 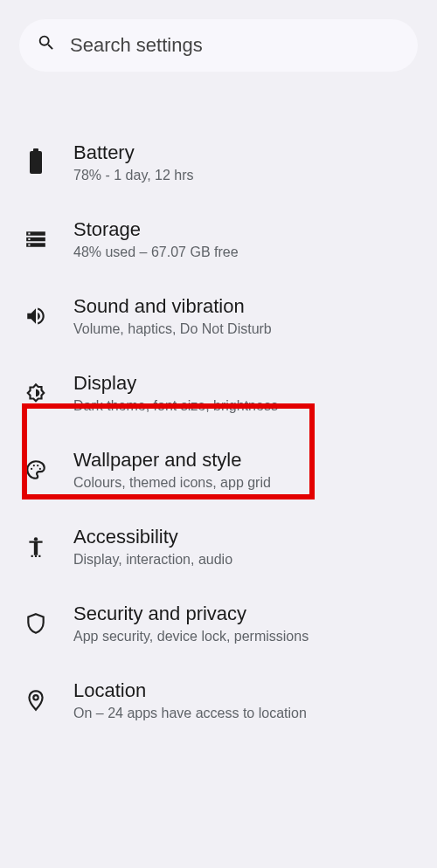 What do you see at coordinates (218, 470) in the screenshot?
I see `settings-item-wallpaper: Wallpaper and style Colours, themed icon…` at bounding box center [218, 470].